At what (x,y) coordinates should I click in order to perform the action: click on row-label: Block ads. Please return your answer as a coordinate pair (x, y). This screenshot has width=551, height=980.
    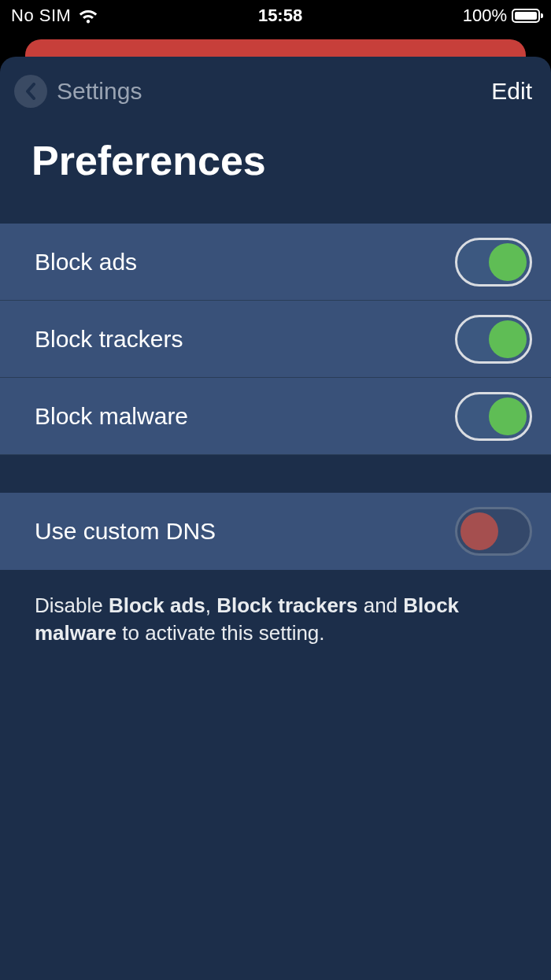
    Looking at the image, I should click on (86, 262).